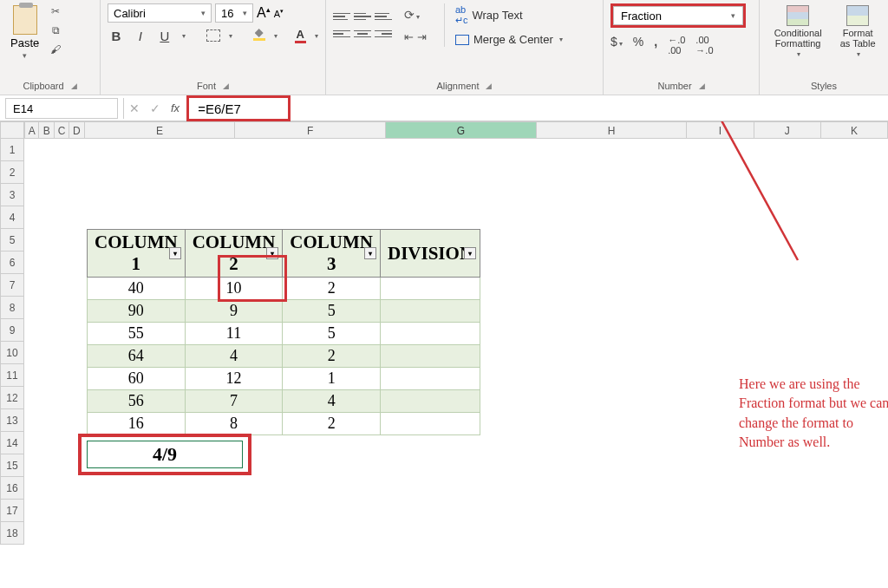 The width and height of the screenshot is (888, 588). What do you see at coordinates (155, 108) in the screenshot?
I see `enter-formula-button: ✓` at bounding box center [155, 108].